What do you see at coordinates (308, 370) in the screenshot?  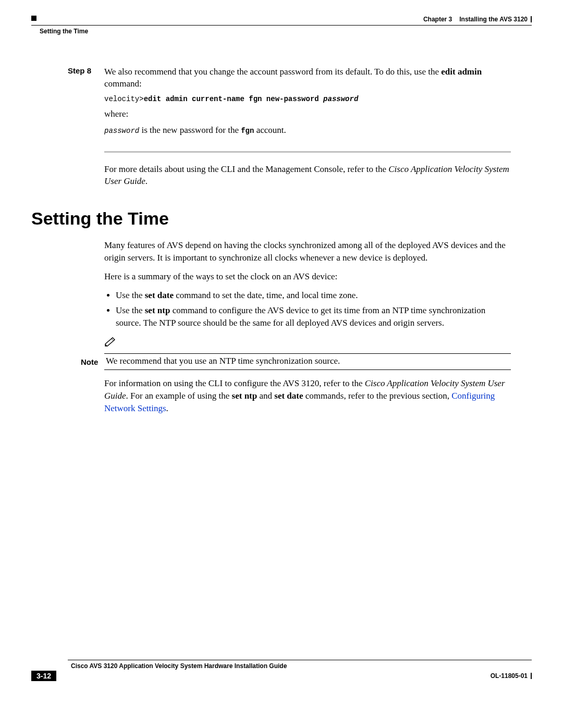 I see `note-rule-bottom` at bounding box center [308, 370].